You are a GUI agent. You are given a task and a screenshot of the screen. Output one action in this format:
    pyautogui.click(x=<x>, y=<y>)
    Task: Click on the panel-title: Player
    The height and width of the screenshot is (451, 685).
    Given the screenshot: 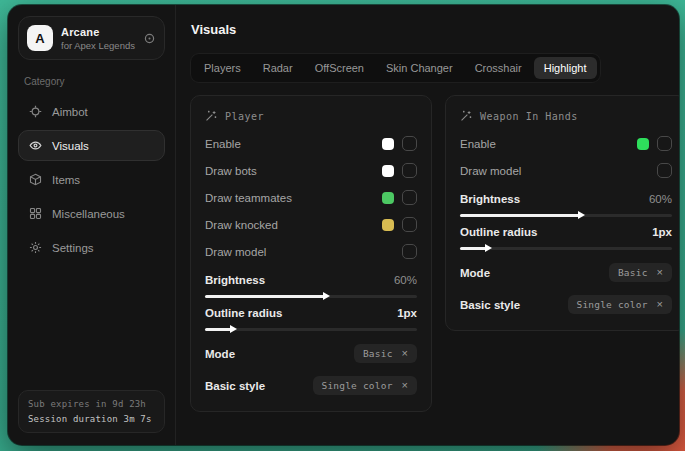 What is the action you would take?
    pyautogui.click(x=244, y=116)
    